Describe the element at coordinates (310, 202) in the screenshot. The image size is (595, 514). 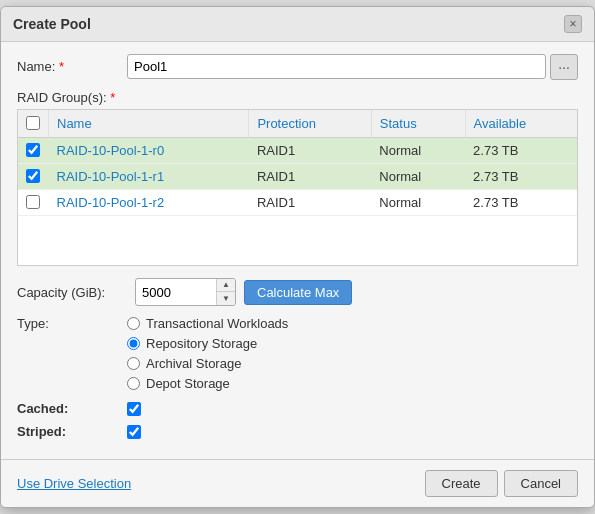
I see `row-protection-2: RAID1` at that location.